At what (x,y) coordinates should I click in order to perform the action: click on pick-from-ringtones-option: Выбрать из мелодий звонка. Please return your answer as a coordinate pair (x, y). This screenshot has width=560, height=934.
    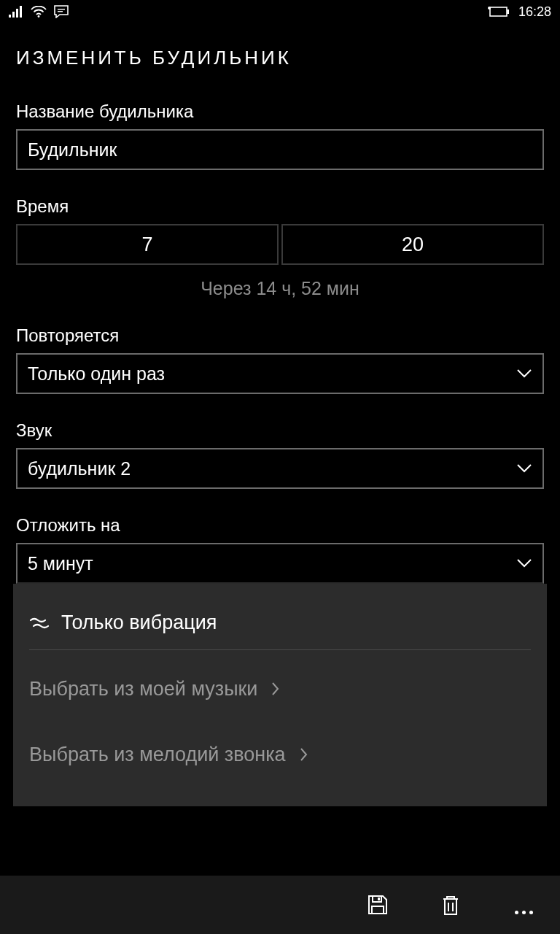
    Looking at the image, I should click on (280, 754).